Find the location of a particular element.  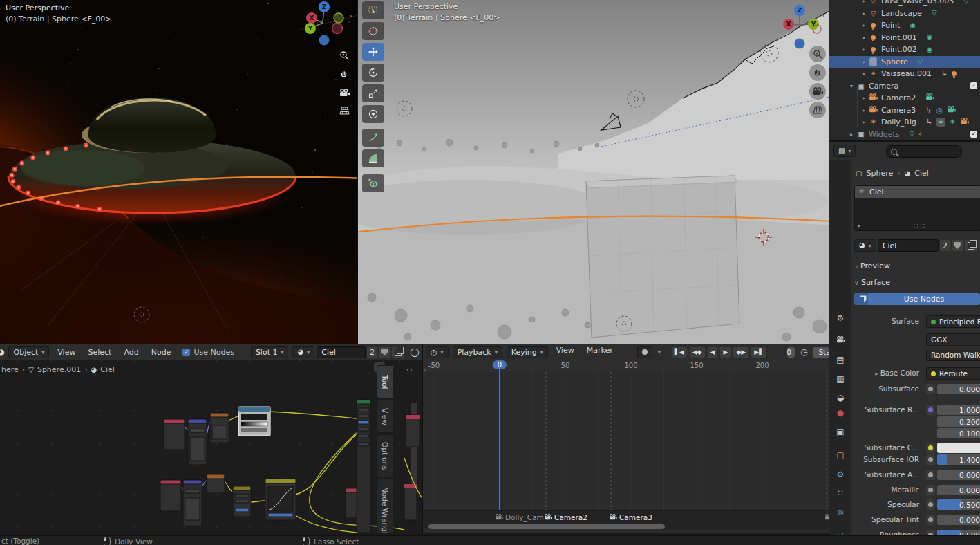

node-canvas is located at coordinates (202, 446).